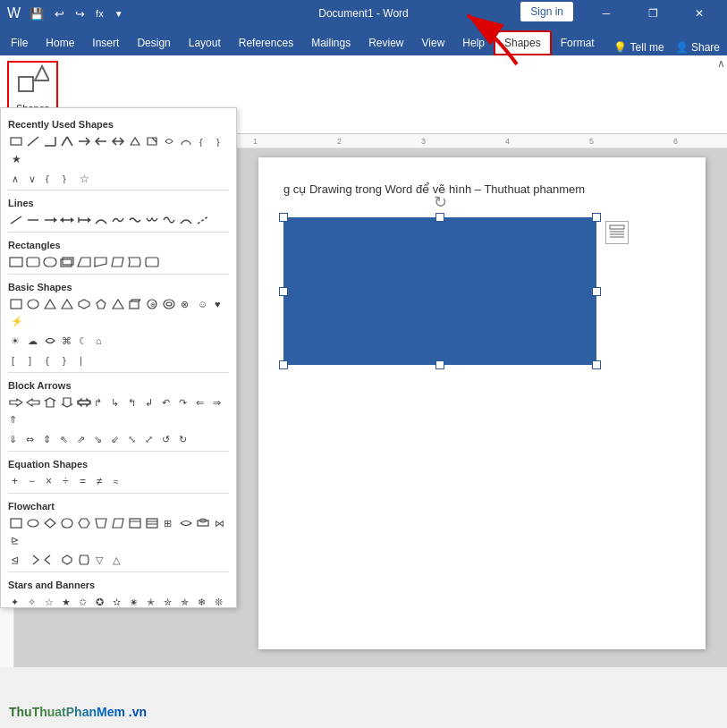 The height and width of the screenshot is (728, 727). Describe the element at coordinates (101, 341) in the screenshot. I see `shape-item: ⌂` at that location.